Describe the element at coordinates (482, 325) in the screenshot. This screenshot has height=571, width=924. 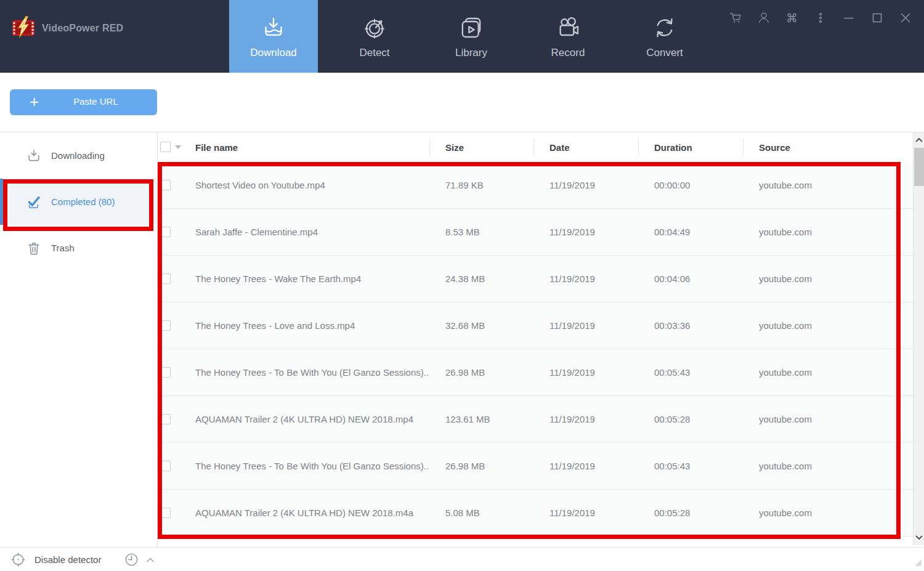
I see `cell-size: 32.68 MB` at that location.